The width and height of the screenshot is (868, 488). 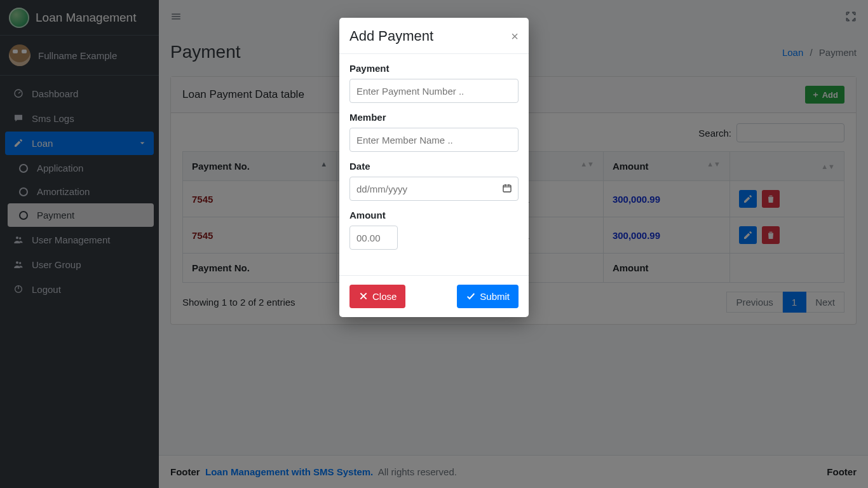 I want to click on x-icon, so click(x=363, y=296).